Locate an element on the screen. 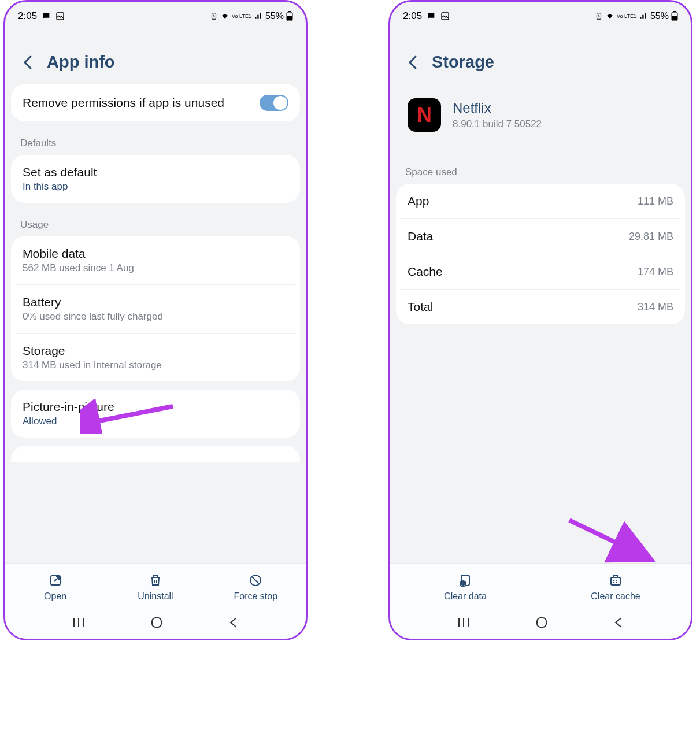 The image size is (700, 741). page-title: App info is located at coordinates (81, 62).